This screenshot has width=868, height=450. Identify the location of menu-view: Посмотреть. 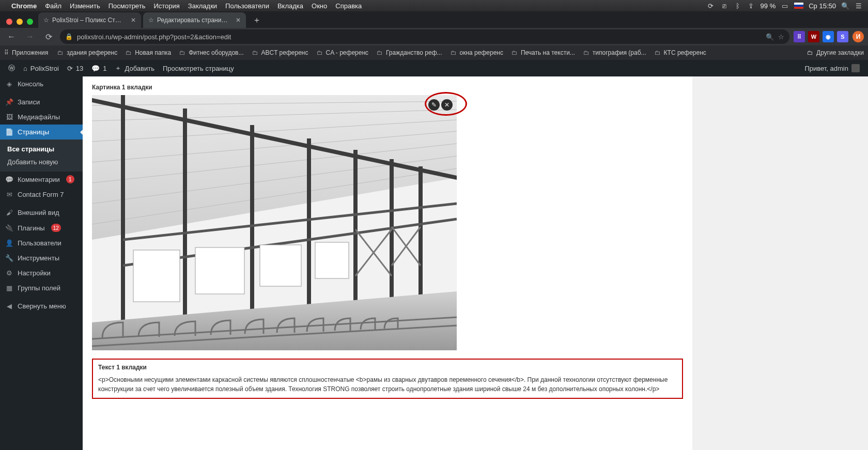
(127, 6).